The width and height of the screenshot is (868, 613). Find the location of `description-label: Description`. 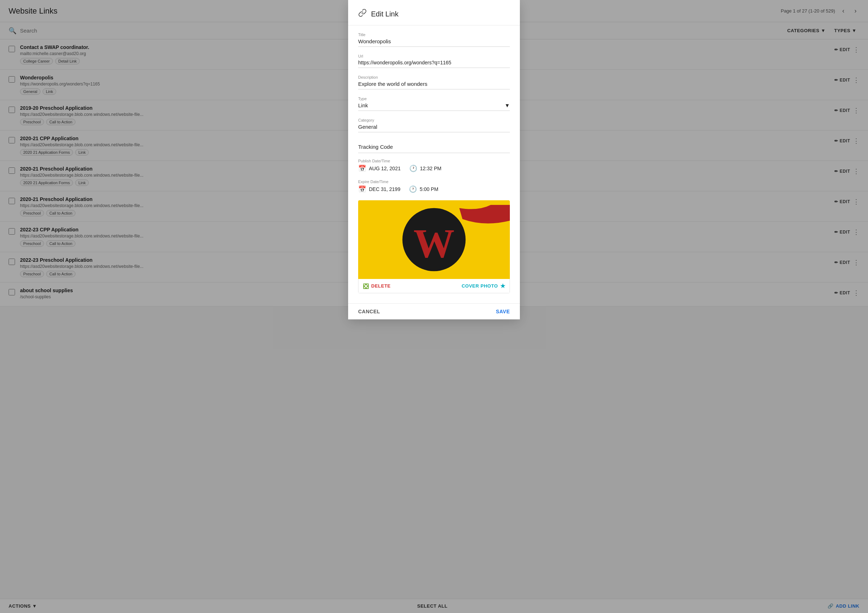

description-label: Description is located at coordinates (434, 77).